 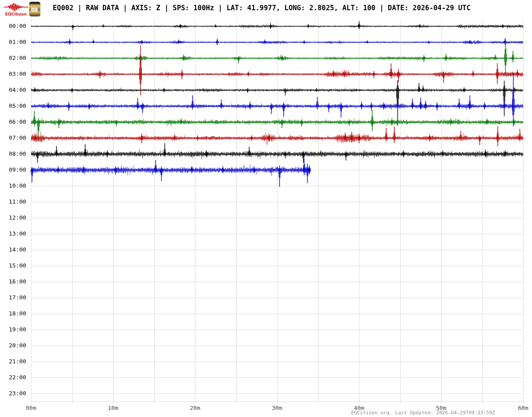 What do you see at coordinates (21, 26) in the screenshot?
I see `hour-label: 00:00` at bounding box center [21, 26].